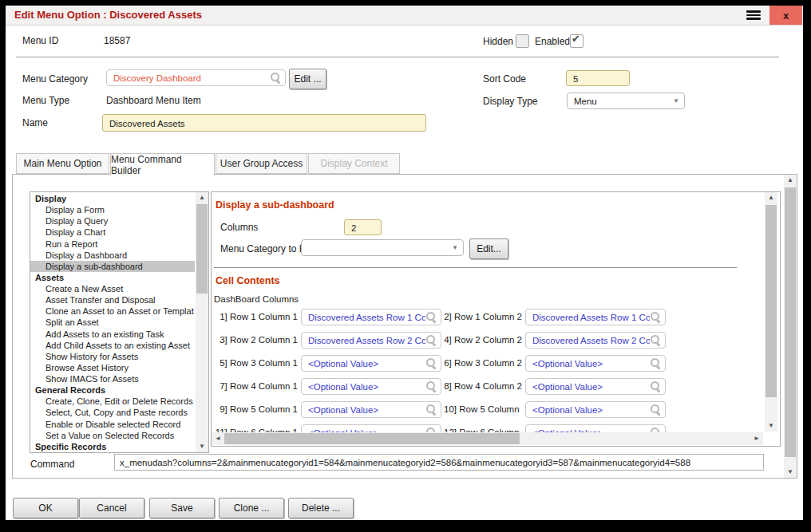  What do you see at coordinates (113, 232) in the screenshot?
I see `list-item: Display a Chart` at bounding box center [113, 232].